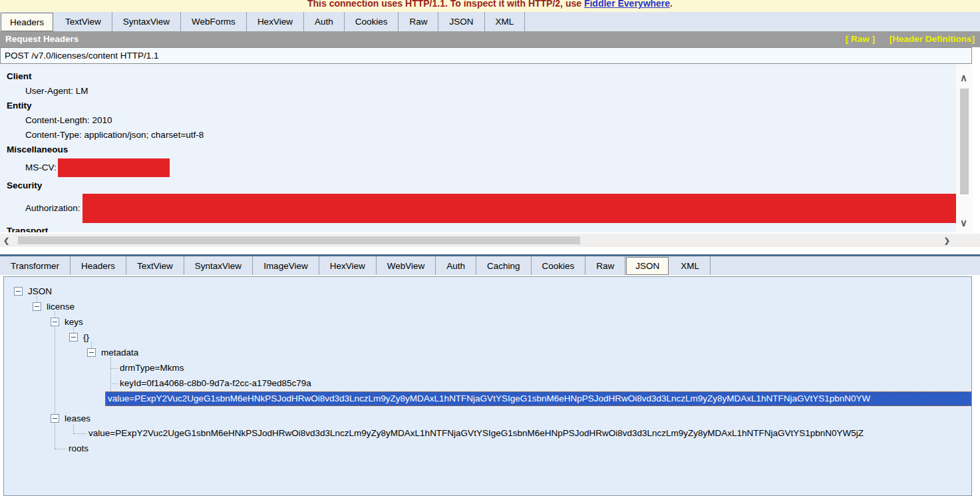 Image resolution: width=980 pixels, height=496 pixels. I want to click on scroll-right-icon: ❯, so click(947, 240).